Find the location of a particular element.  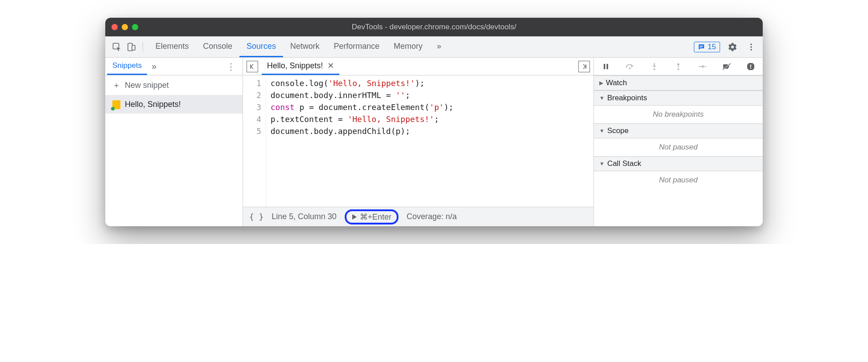

callstack-body: Not paused is located at coordinates (678, 180).